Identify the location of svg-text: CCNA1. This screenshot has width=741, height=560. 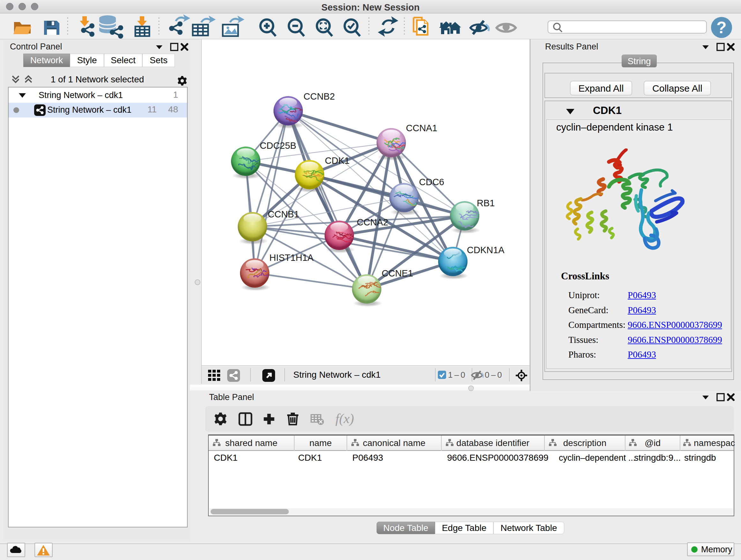
(421, 128).